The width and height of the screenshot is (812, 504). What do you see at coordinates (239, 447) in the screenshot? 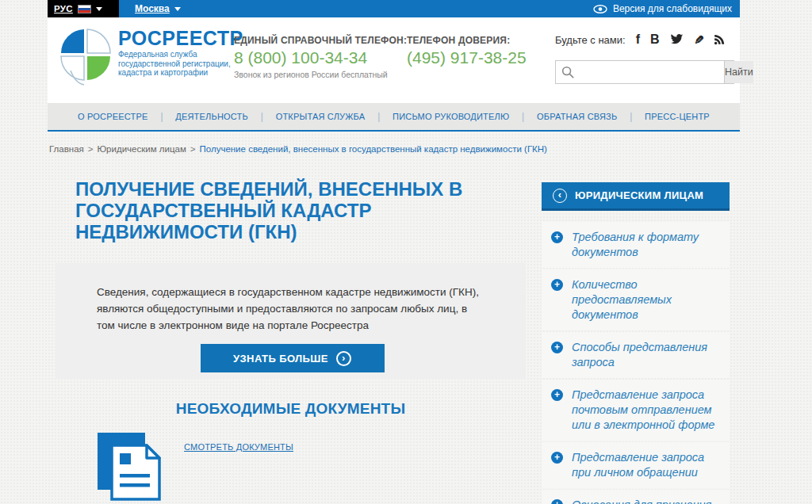
I see `view-documents-link: СМОТРЕТЬ ДОКУМЕНТЫ` at bounding box center [239, 447].